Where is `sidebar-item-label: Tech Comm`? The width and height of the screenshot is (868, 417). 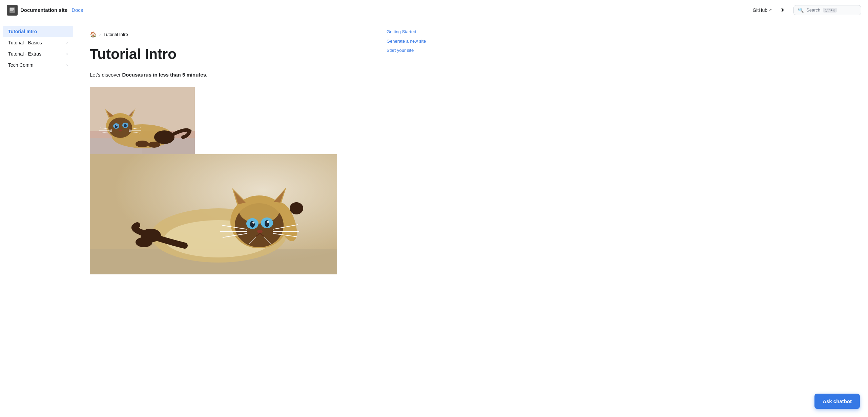
sidebar-item-label: Tech Comm is located at coordinates (37, 65).